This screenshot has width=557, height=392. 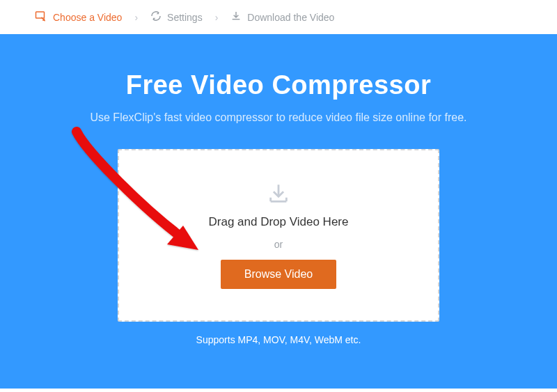 What do you see at coordinates (177, 17) in the screenshot?
I see `step-settings: Settings` at bounding box center [177, 17].